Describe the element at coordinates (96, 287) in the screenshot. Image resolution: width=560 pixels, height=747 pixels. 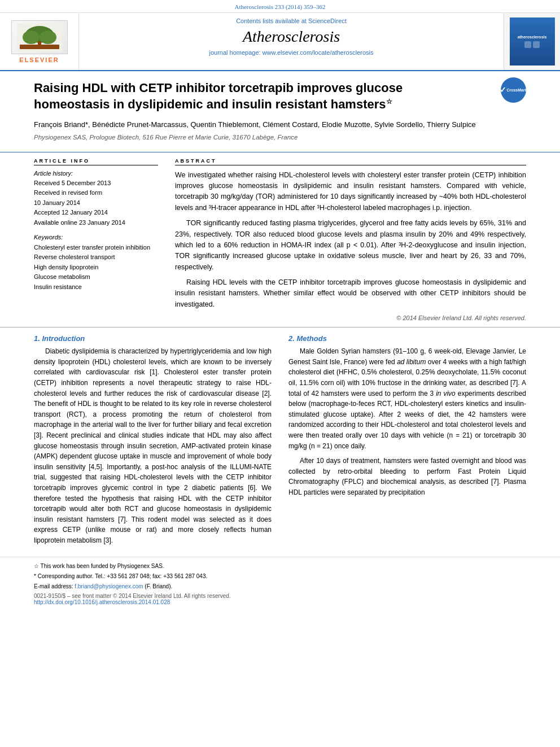
I see `keyword-5: Insulin resistance` at that location.